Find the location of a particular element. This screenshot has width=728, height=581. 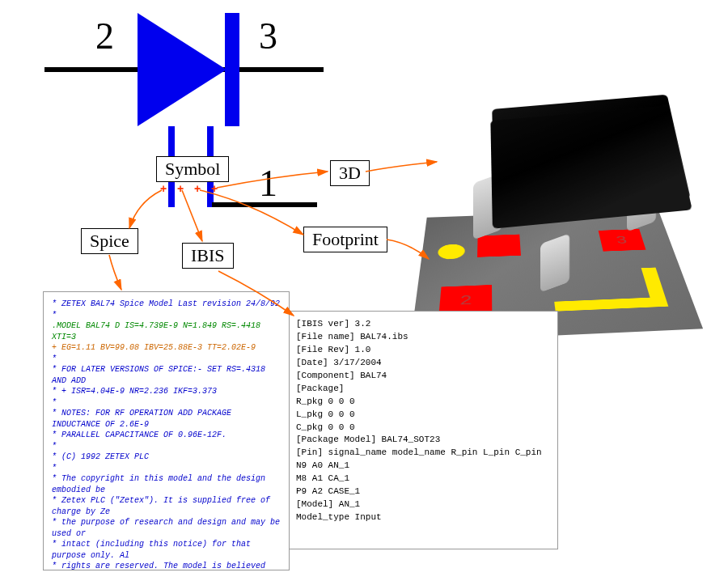

spice-label-text: Spice is located at coordinates (110, 241).